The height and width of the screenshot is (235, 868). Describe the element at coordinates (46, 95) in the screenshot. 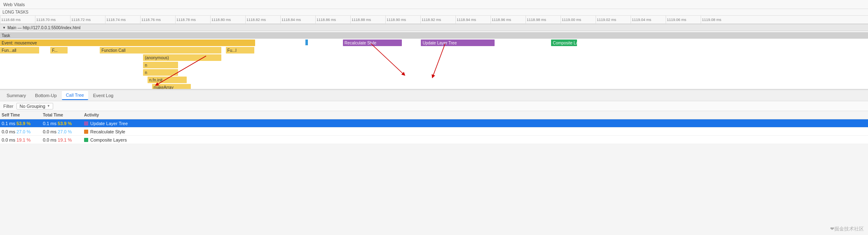

I see `tab-bottom-up: Bottom-Up` at that location.